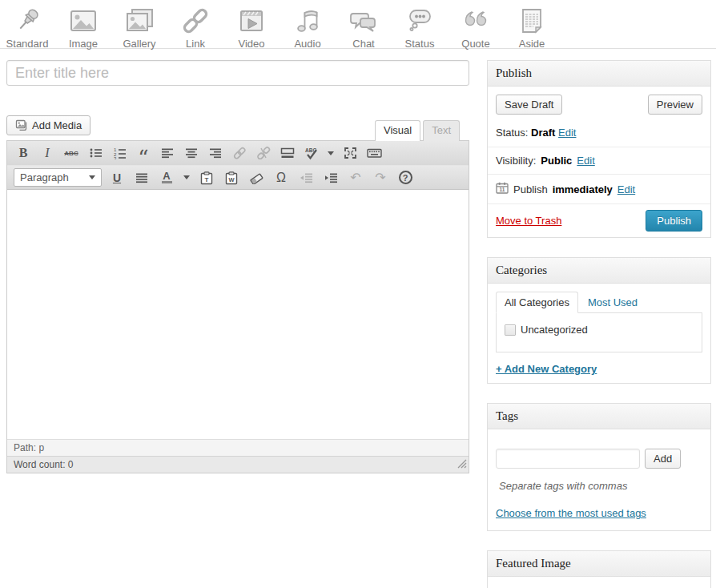 Image resolution: width=716 pixels, height=588 pixels. Describe the element at coordinates (117, 178) in the screenshot. I see `underline-icon: U` at that location.